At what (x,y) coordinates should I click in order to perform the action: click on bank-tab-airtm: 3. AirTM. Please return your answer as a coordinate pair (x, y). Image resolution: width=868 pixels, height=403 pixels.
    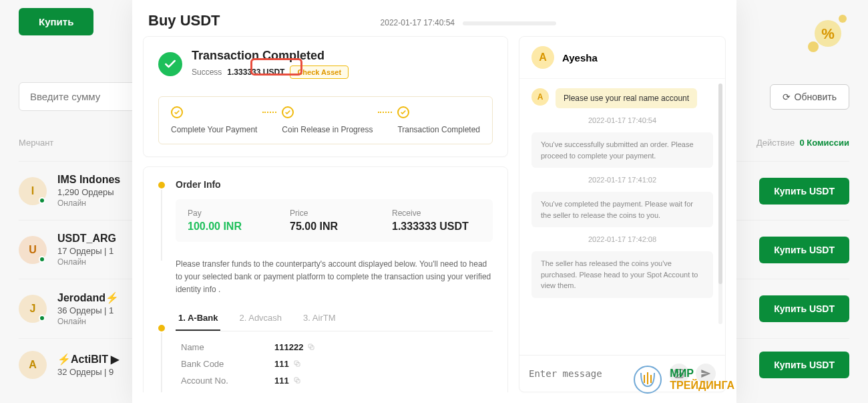
    Looking at the image, I should click on (319, 318).